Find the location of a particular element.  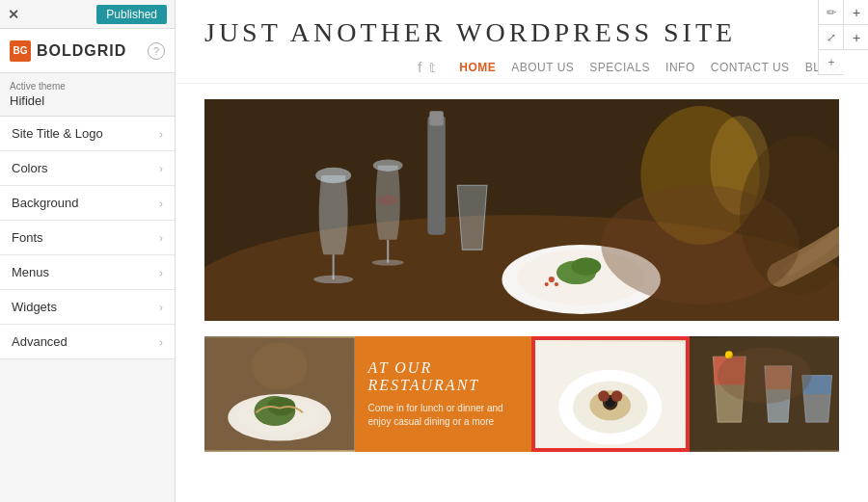

nav-link-home: HOME is located at coordinates (477, 67).